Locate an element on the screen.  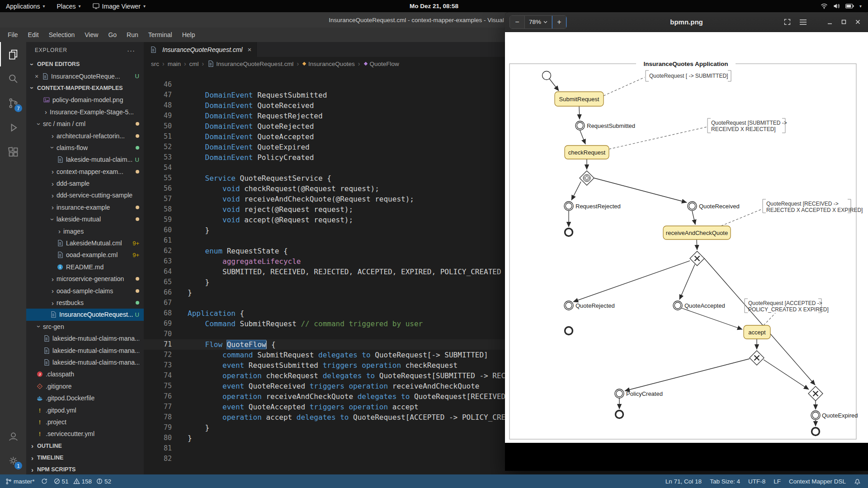
account-icon is located at coordinates (13, 436).